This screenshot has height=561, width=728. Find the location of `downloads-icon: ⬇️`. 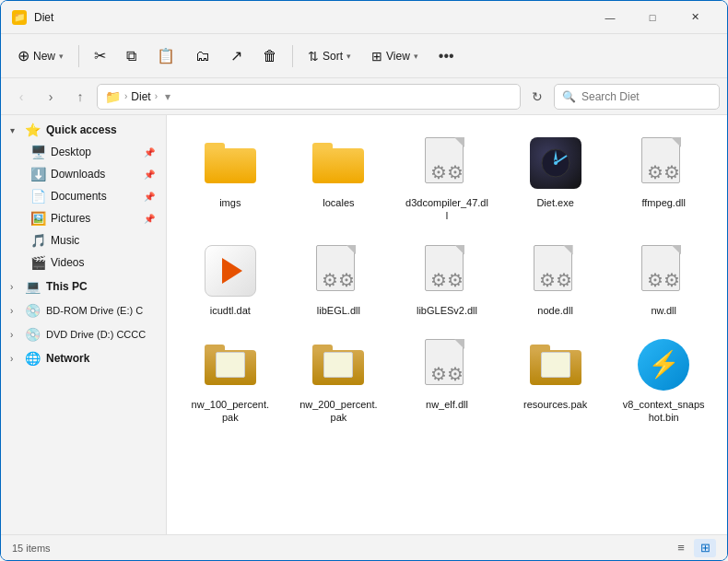

downloads-icon: ⬇️ is located at coordinates (38, 174).